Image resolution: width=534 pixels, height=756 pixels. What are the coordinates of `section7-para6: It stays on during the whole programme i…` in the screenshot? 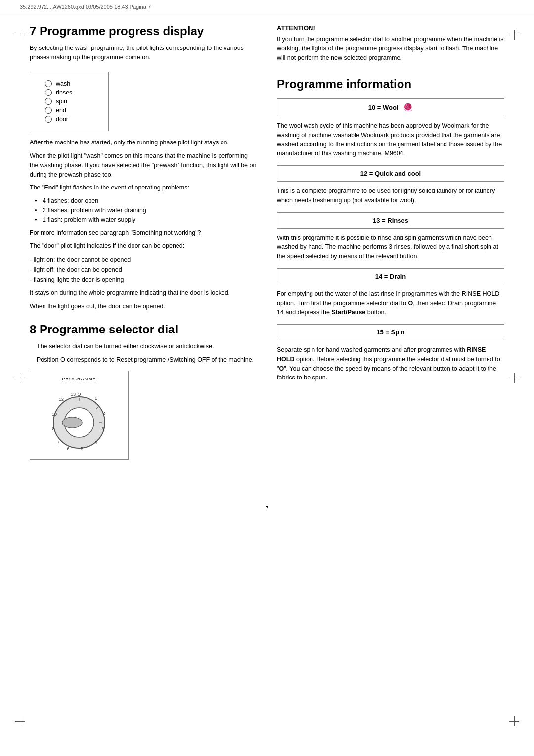 It's located at (143, 293).